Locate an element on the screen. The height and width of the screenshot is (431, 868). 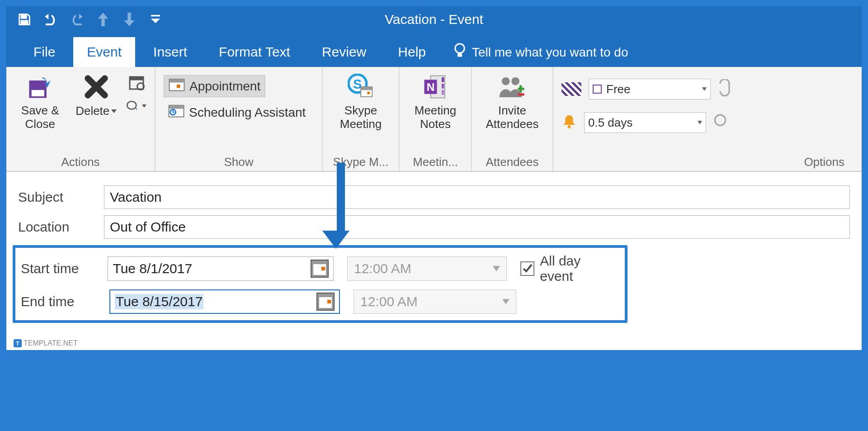
all-day-checkbox: All day event is located at coordinates (568, 269).